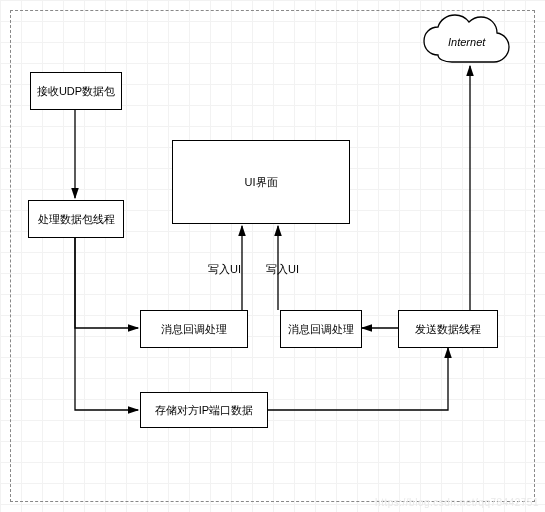 This screenshot has width=545, height=512. Describe the element at coordinates (76, 219) in the screenshot. I see `node-proc-thread: 处理数据包线程` at that location.